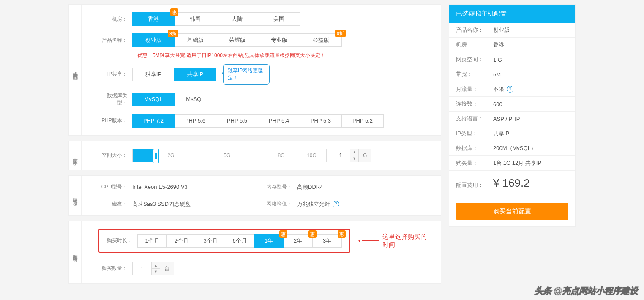 This screenshot has height=300, width=644. I want to click on summary-value: 5M, so click(497, 74).